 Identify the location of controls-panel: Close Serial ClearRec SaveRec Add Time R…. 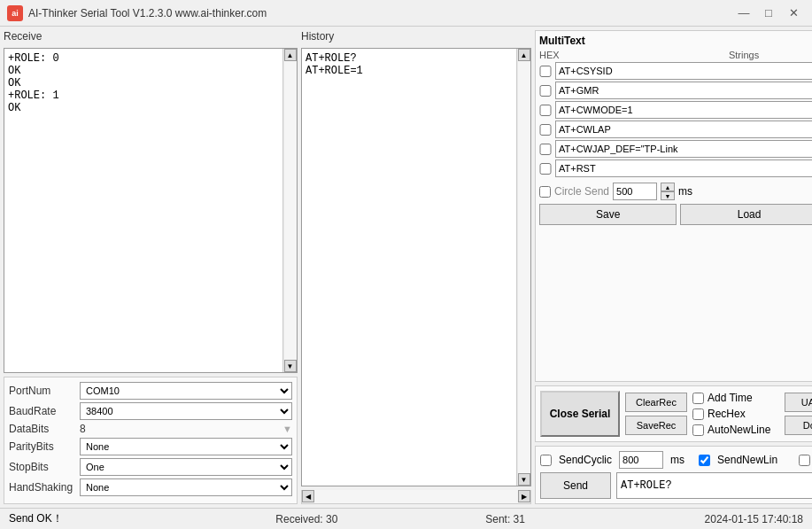
(673, 414).